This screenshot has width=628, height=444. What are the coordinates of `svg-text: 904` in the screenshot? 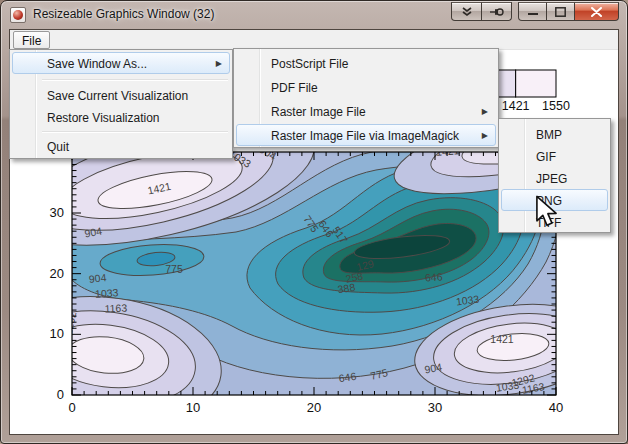 It's located at (98, 278).